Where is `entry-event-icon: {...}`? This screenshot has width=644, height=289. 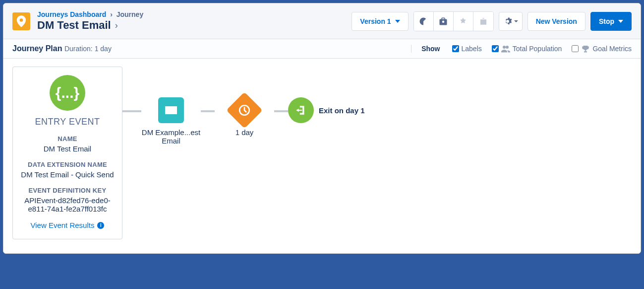
entry-event-icon: {...} is located at coordinates (67, 93).